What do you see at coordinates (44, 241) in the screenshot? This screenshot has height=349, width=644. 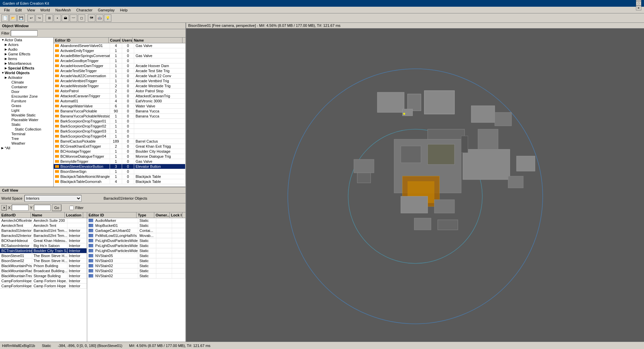 I see `list-item: BCKhanHideoutGreat Khan Hideou...Interio…` at bounding box center [44, 241].